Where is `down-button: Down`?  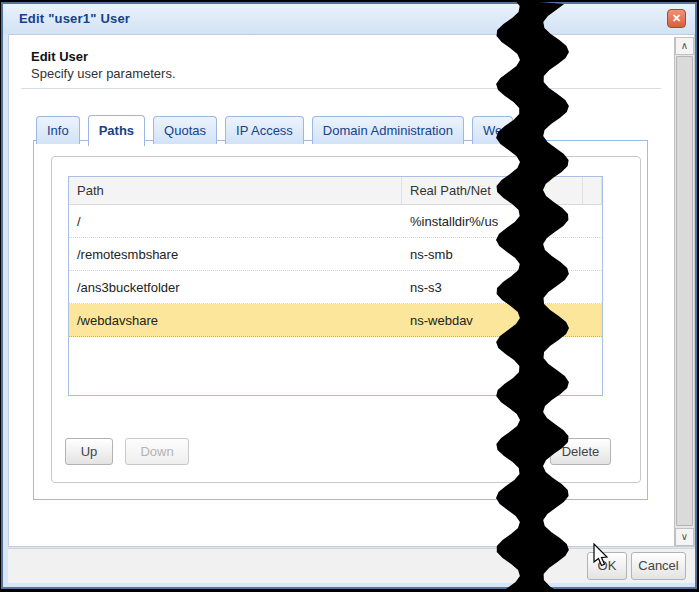
down-button: Down is located at coordinates (157, 452).